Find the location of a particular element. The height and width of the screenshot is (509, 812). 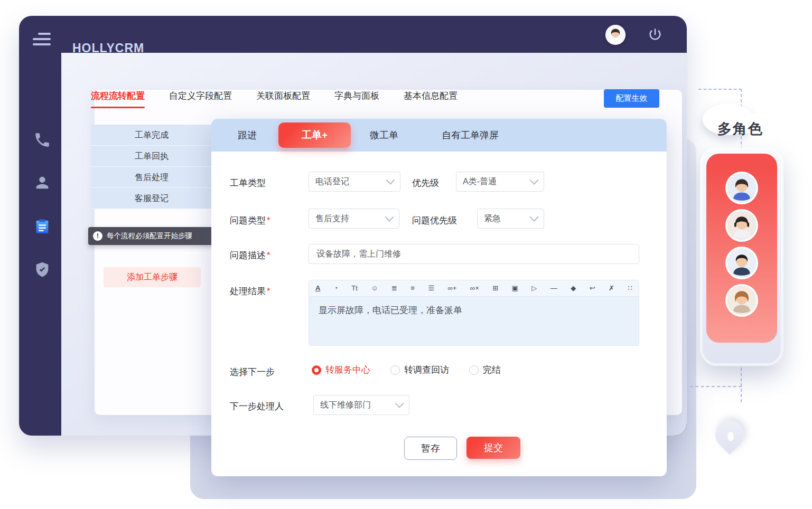

config-tab-bar: 流程流转配置 自定义字段配置 关联面板配置 字典与面板 基本信息配置 is located at coordinates (274, 99).